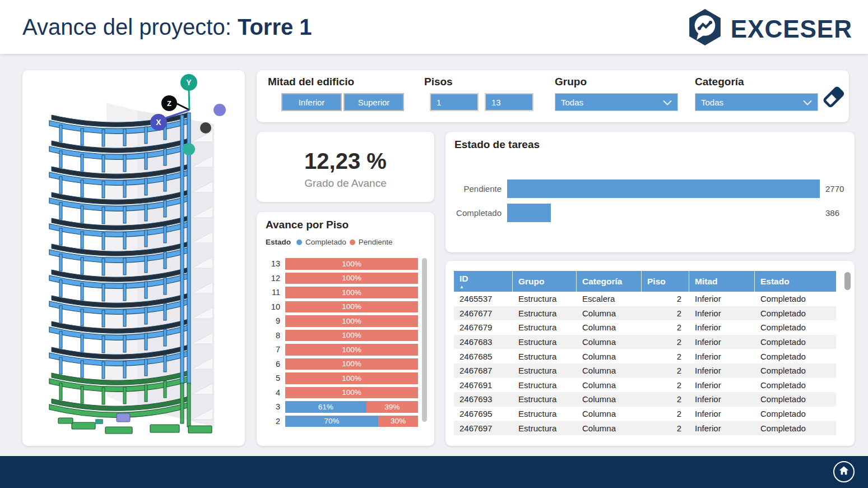 The height and width of the screenshot is (488, 868). Describe the element at coordinates (722, 282) in the screenshot. I see `column-header-mitad: Mitad` at that location.